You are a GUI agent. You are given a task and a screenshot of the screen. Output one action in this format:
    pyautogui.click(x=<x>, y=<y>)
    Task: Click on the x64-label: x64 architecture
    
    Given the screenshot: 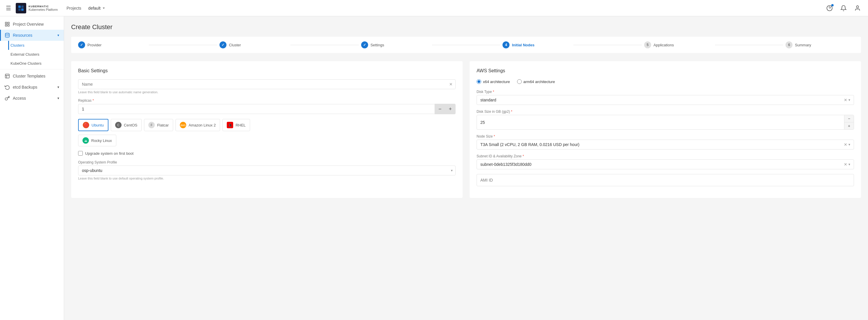 What is the action you would take?
    pyautogui.click(x=497, y=82)
    